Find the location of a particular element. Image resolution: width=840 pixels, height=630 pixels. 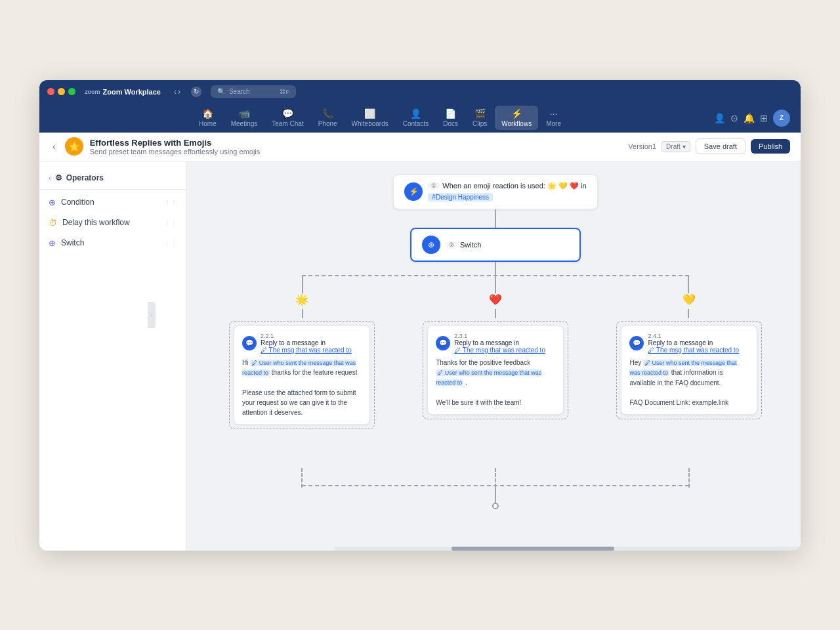

trigger-content: ① When an emoji reaction is used: 🌟 💛 ❤️… is located at coordinates (507, 192).